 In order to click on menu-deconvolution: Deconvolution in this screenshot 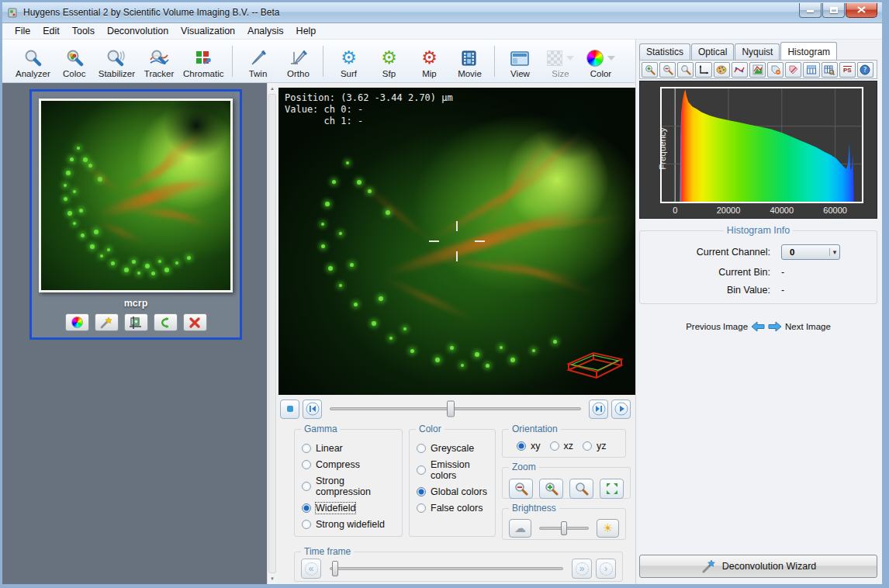, I will do `click(138, 31)`.